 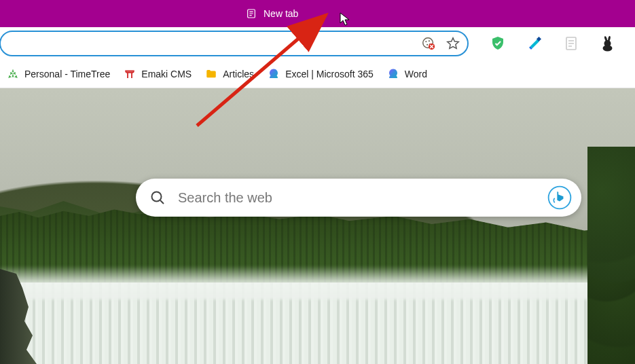 I want to click on browser-tab: New tab, so click(x=272, y=14).